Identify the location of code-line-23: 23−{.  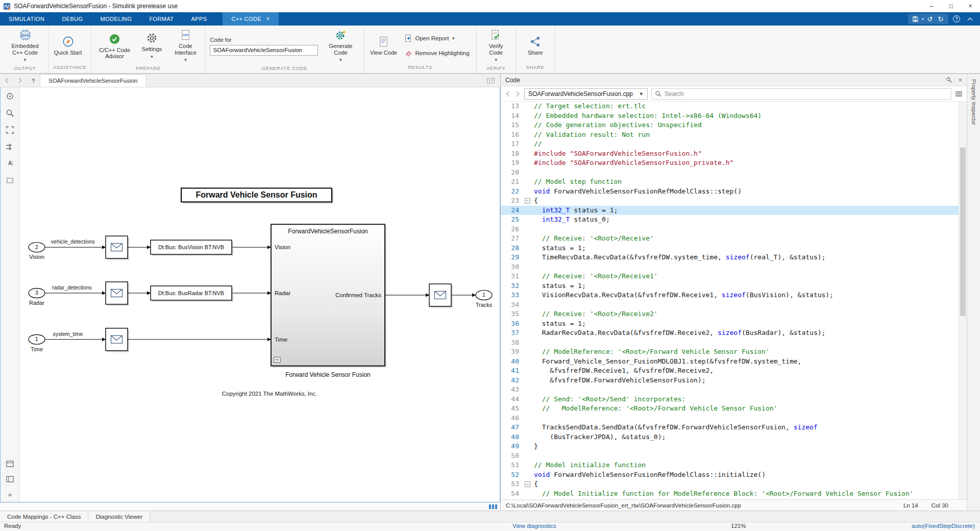
(730, 201).